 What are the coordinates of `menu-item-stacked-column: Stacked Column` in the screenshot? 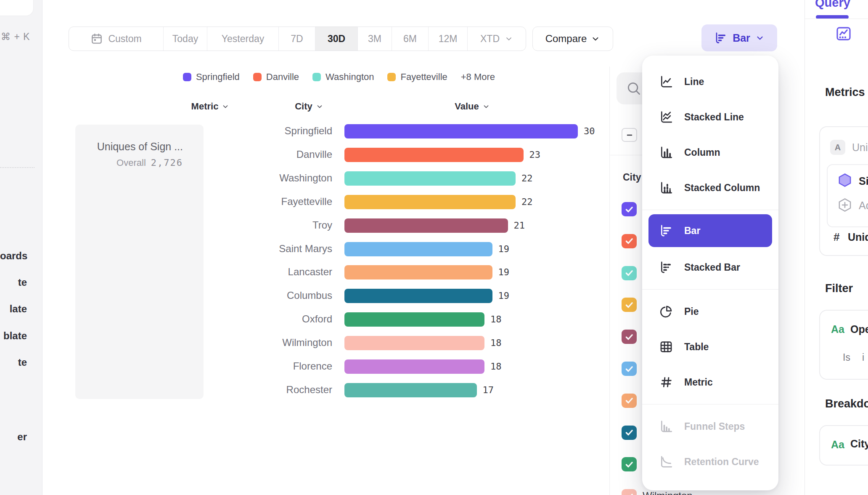 It's located at (710, 188).